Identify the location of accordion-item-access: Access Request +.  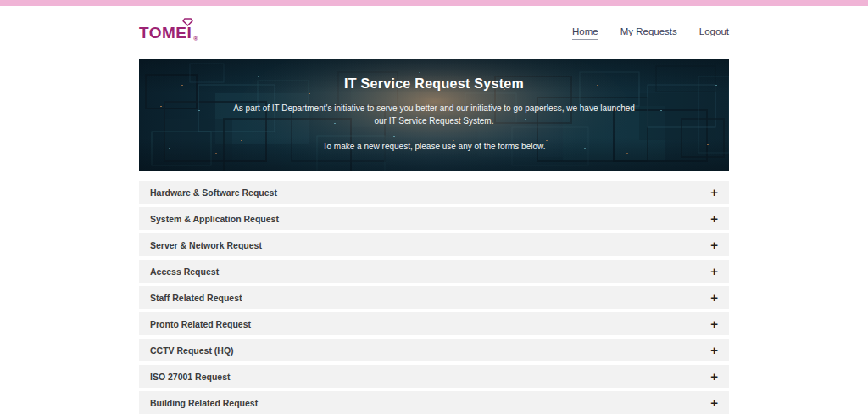
(434, 272).